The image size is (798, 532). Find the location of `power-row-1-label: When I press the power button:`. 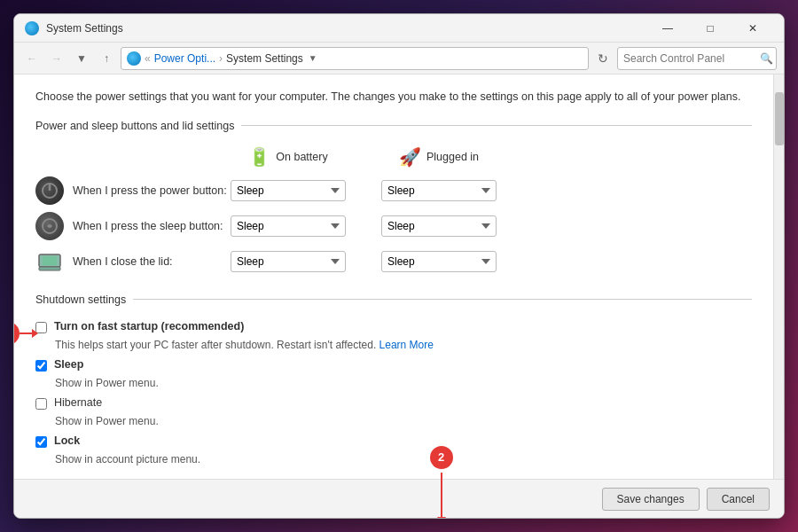

power-row-1-label: When I press the power button: is located at coordinates (133, 191).